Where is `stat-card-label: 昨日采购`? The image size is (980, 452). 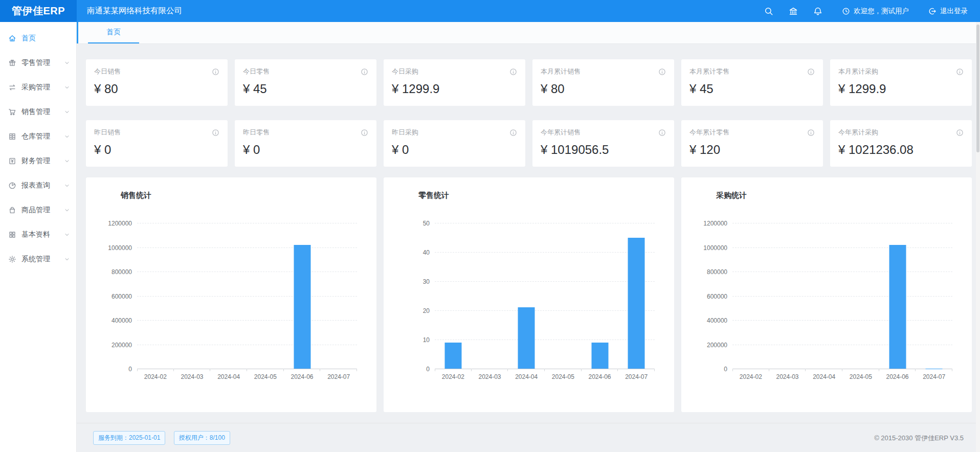
stat-card-label: 昨日采购 is located at coordinates (405, 132).